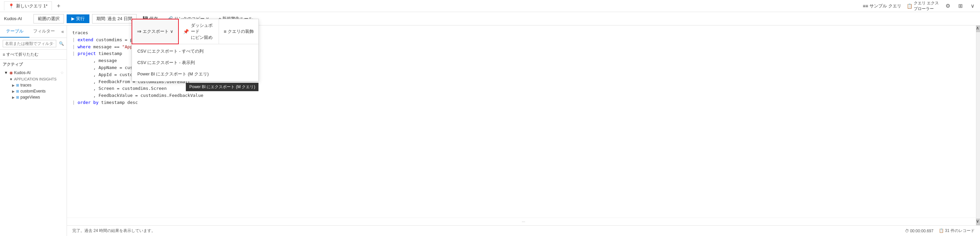 This screenshot has width=980, height=236. I want to click on code-rest-4: timestamp, so click(109, 54).